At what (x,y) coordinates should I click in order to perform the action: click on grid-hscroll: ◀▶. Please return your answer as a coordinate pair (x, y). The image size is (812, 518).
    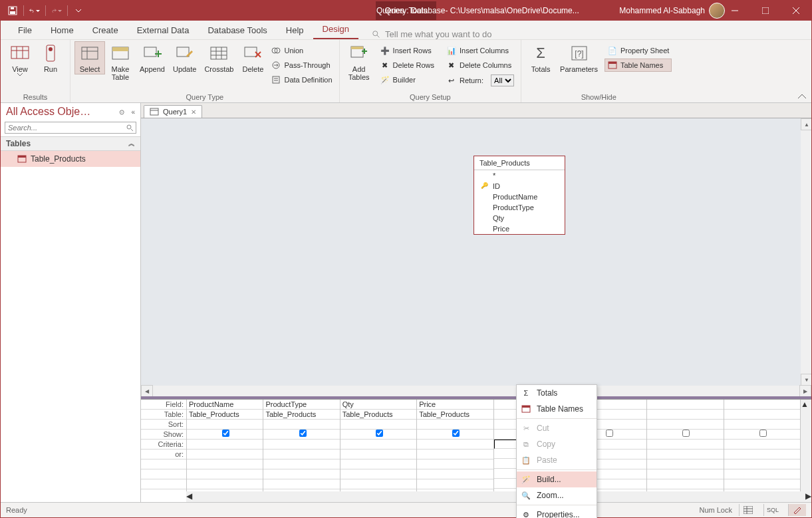
    Looking at the image, I should click on (499, 497).